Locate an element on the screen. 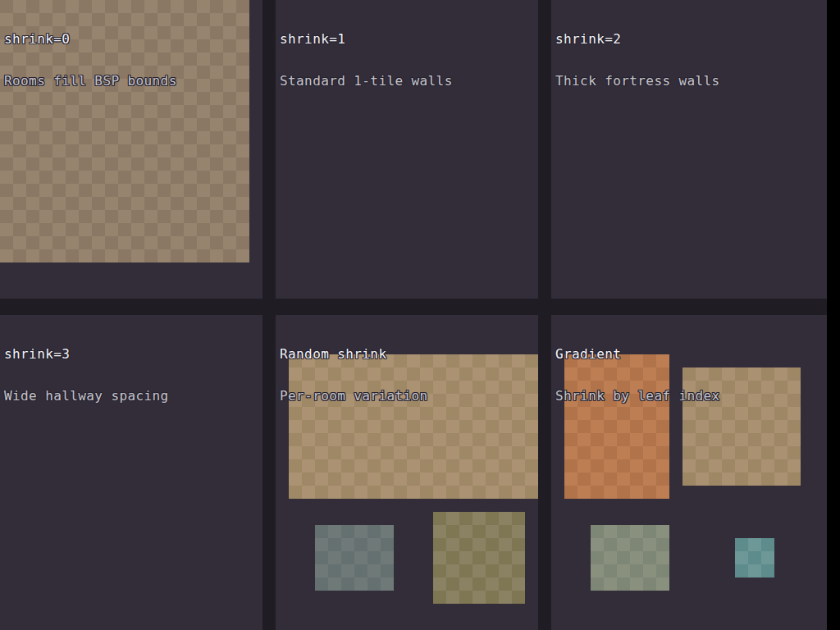 The height and width of the screenshot is (630, 840). panel-header: Random shrink Per-room variation is located at coordinates (354, 375).